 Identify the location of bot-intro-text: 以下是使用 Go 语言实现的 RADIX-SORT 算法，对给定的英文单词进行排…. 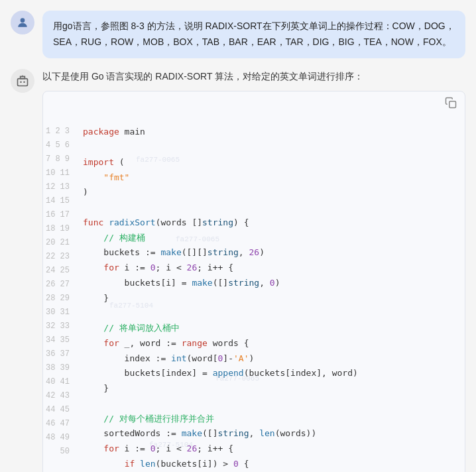
(254, 77).